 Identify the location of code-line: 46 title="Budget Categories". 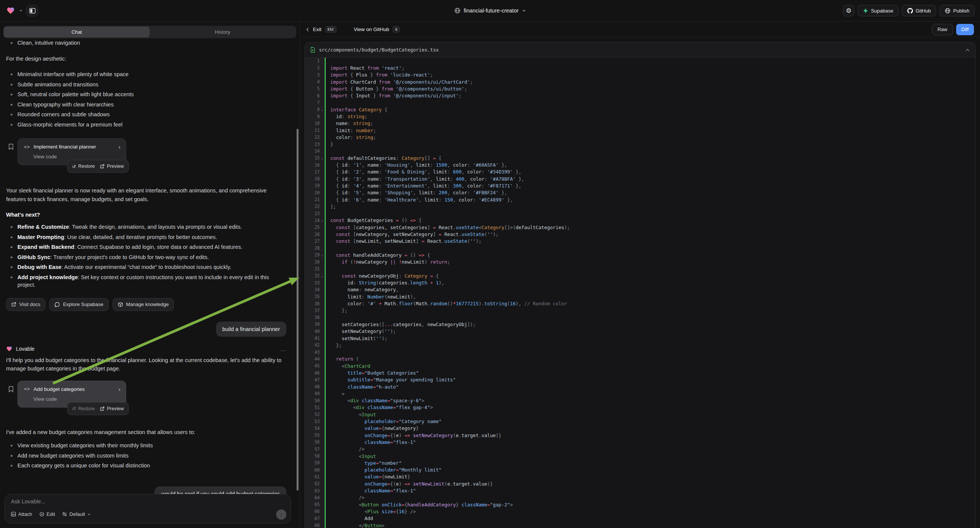
(640, 373).